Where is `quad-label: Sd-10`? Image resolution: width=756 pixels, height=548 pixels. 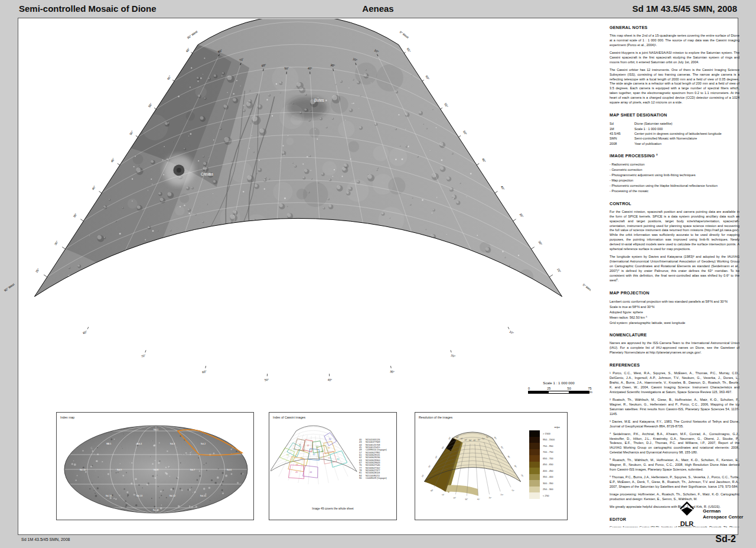
quad-label: Sd-10 is located at coordinates (83, 469).